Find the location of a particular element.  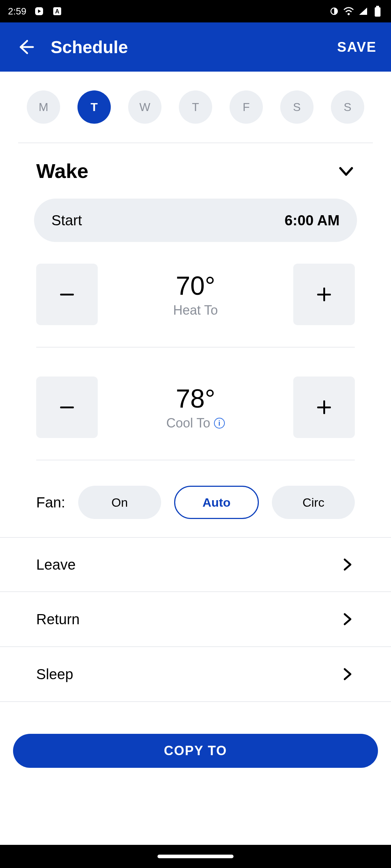

day-friday: F is located at coordinates (246, 107).